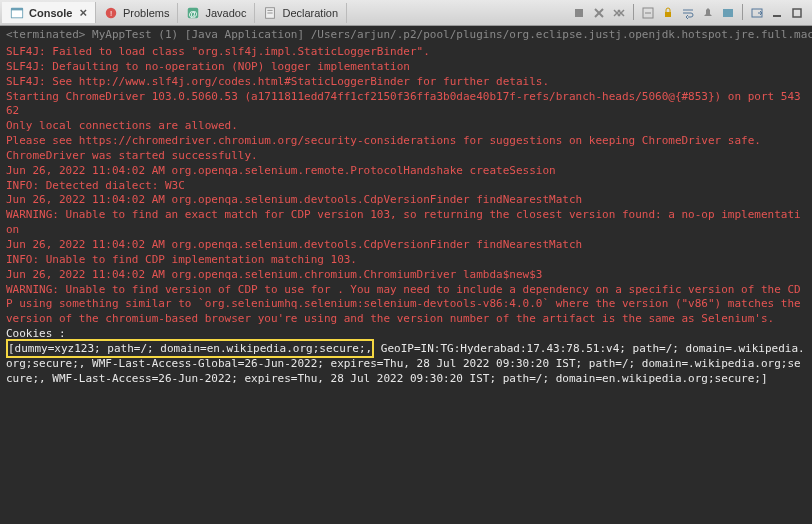 The height and width of the screenshot is (524, 812). Describe the element at coordinates (111, 13) in the screenshot. I see `problems-icon: !` at that location.